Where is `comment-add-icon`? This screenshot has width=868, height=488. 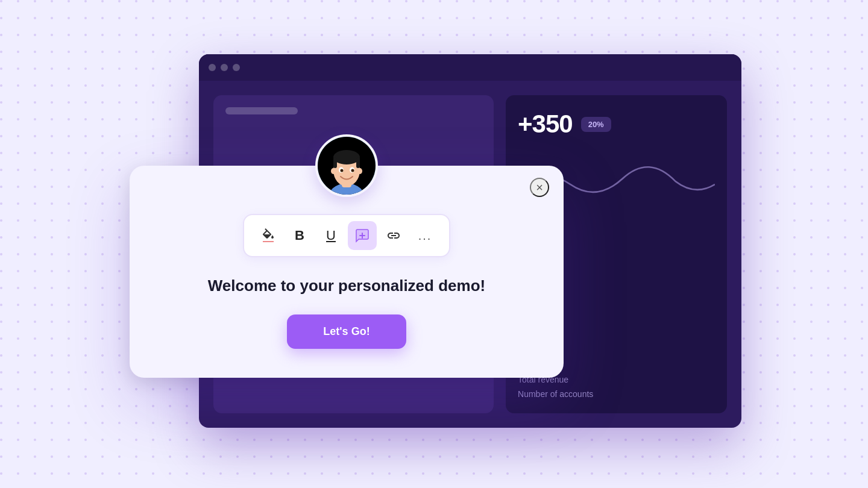 comment-add-icon is located at coordinates (362, 236).